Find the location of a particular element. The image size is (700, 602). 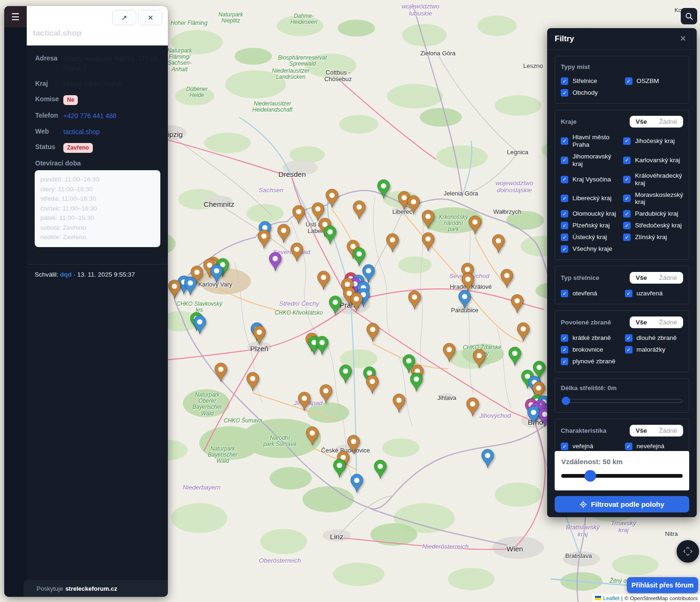

delka-slider is located at coordinates (622, 401).